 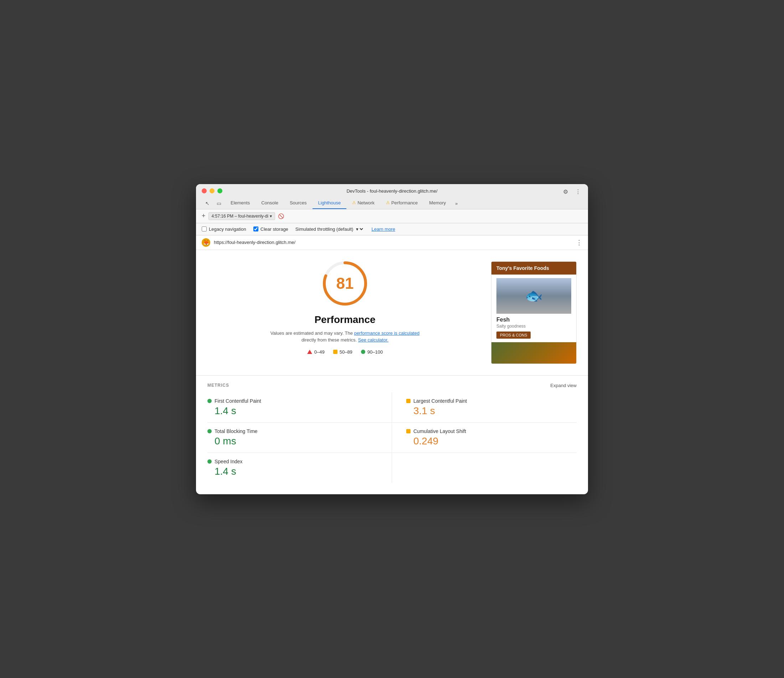 What do you see at coordinates (392, 437) in the screenshot?
I see `metrics-grid: First Contentful Paint 1.4 s Largest Con…` at bounding box center [392, 437].